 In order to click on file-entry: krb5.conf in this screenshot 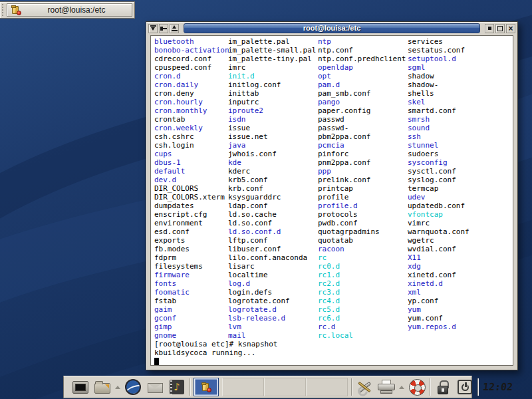, I will do `click(273, 180)`.